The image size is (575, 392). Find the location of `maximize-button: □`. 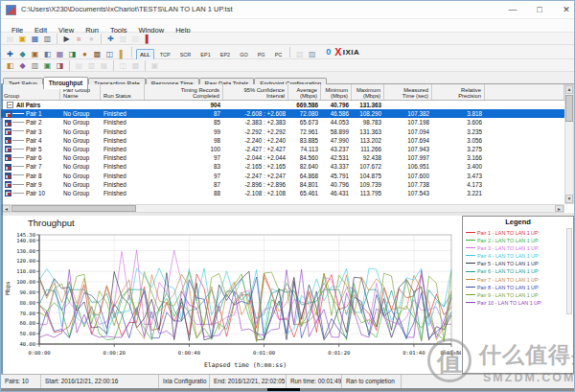

maximize-button: □ is located at coordinates (540, 10).